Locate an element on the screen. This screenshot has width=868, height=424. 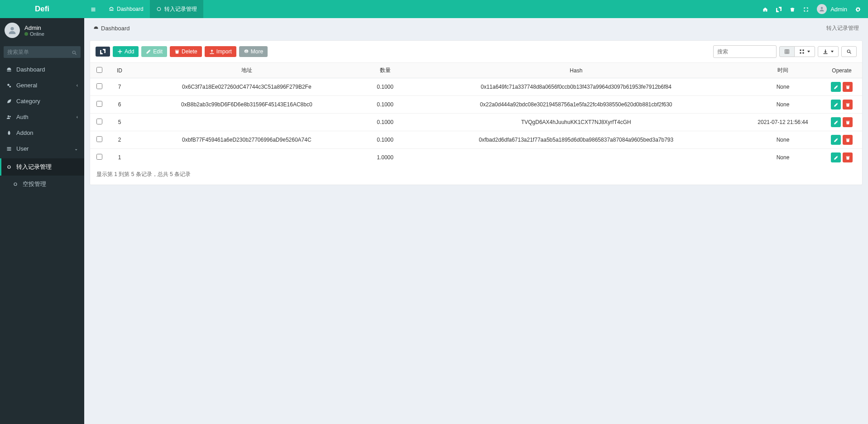
pencil-icon is located at coordinates (836, 157).